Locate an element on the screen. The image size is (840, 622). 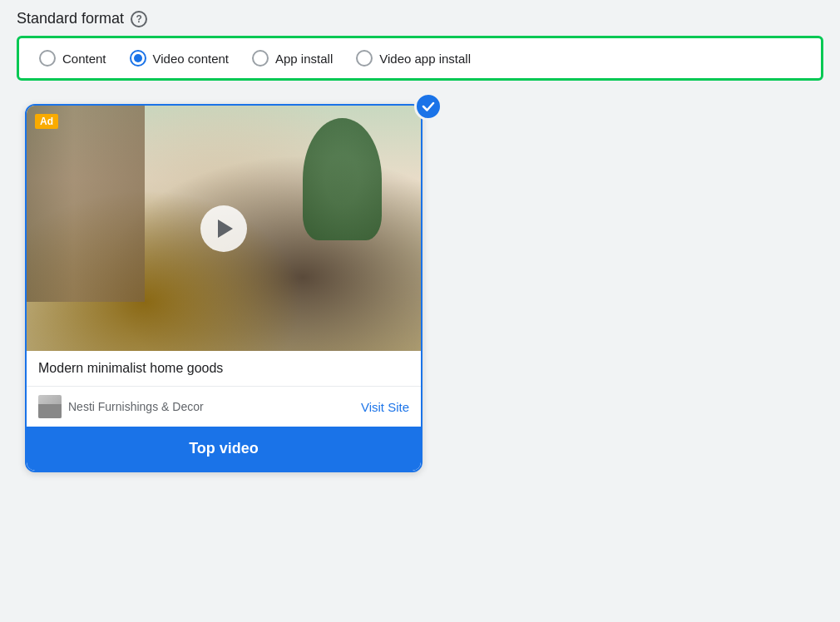
radio-circle-video-content is located at coordinates (138, 58).